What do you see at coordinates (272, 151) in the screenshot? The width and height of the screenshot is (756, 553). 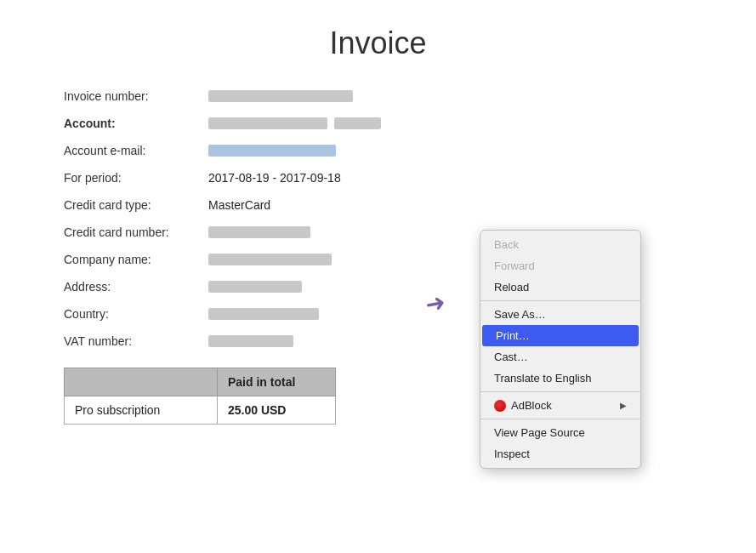 I see `email-value` at bounding box center [272, 151].